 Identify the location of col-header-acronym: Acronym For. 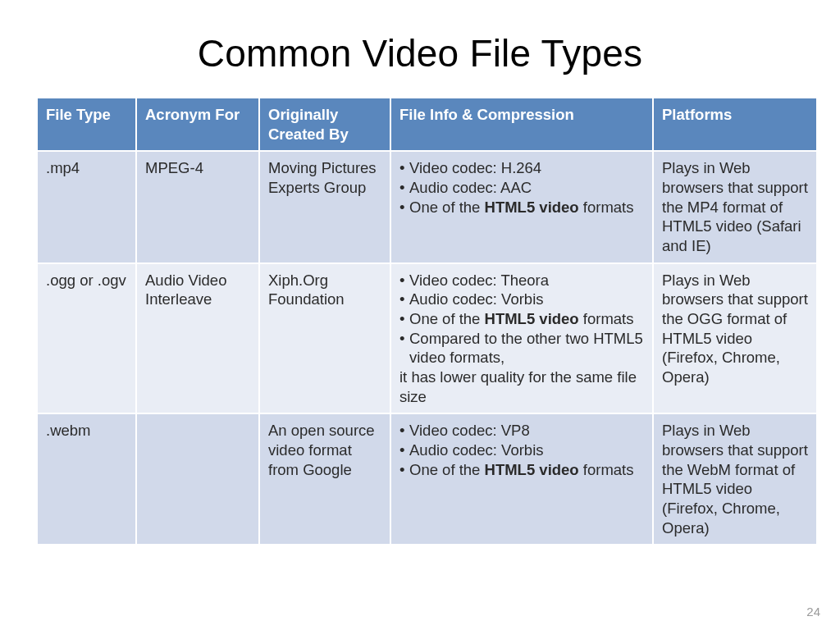
(198, 125).